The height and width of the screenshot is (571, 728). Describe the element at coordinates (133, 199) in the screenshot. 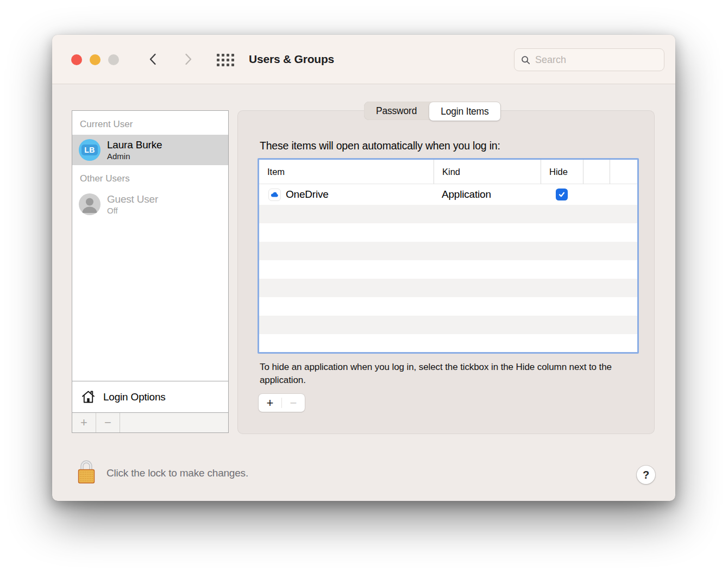

I see `user-name: Guest User` at that location.